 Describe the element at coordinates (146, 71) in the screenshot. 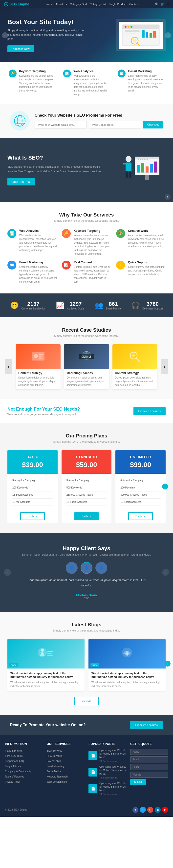

I see `feature-email-title: E-mail Marketing` at that location.